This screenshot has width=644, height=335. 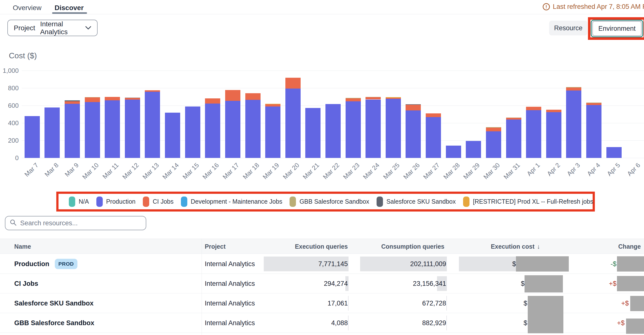 I want to click on legend-label: [RESTRICTED] Prod XL -- Full-Refresh job…, so click(x=533, y=202).